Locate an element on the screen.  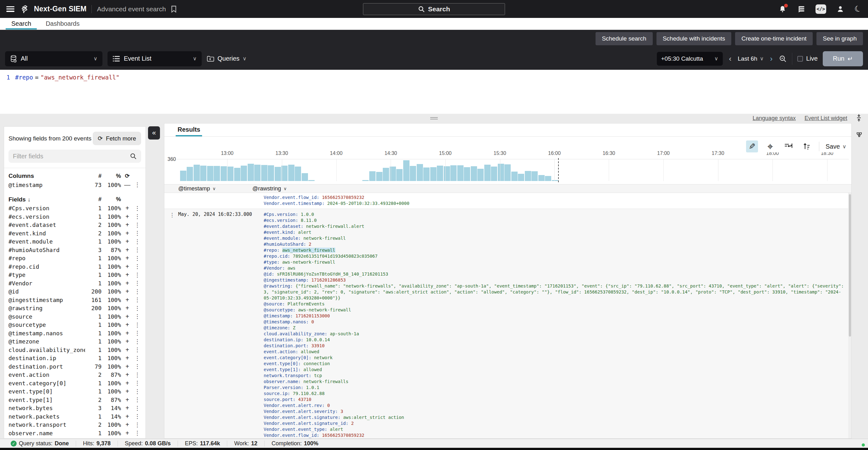
time-back-chevron: ‹ is located at coordinates (731, 59).